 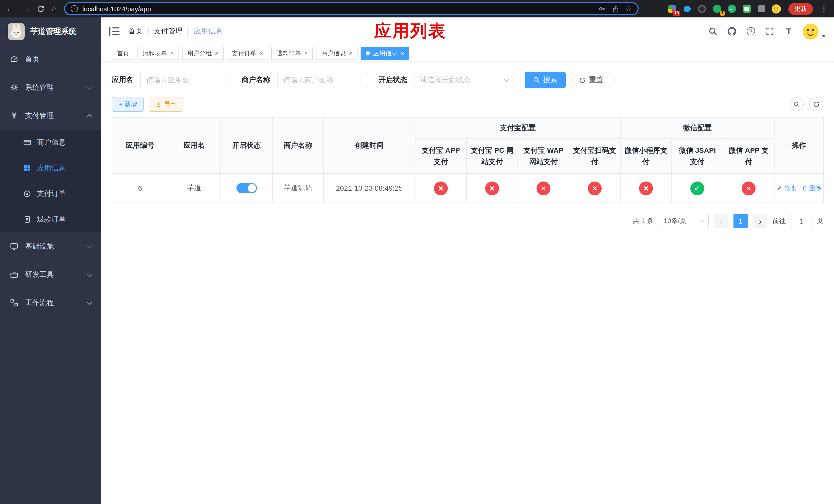 I want to click on tag-pay-order: 支付订单 ×, so click(x=248, y=53).